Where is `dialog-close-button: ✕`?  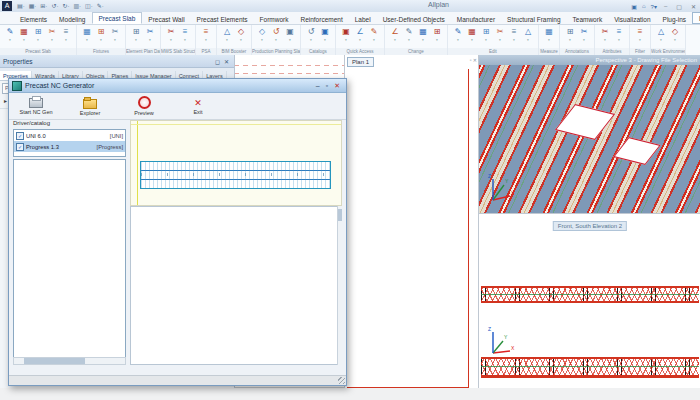 dialog-close-button: ✕ is located at coordinates (337, 86).